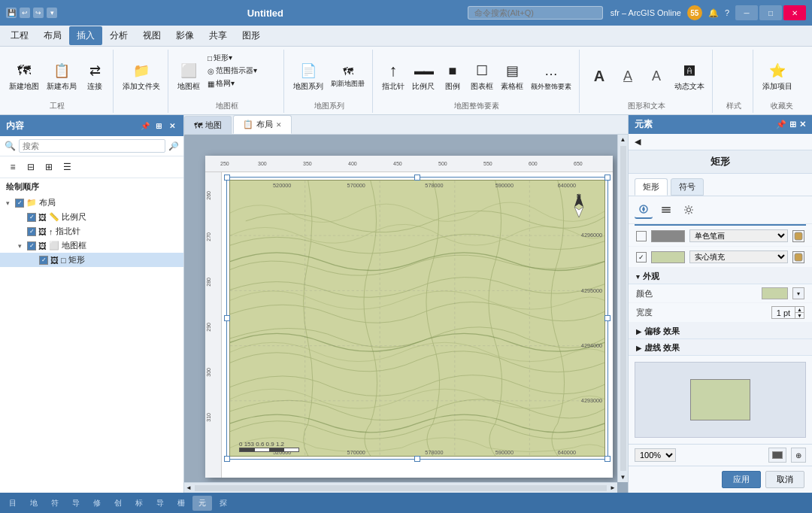  What do you see at coordinates (535, 13) in the screenshot?
I see `command-search-input` at bounding box center [535, 13].